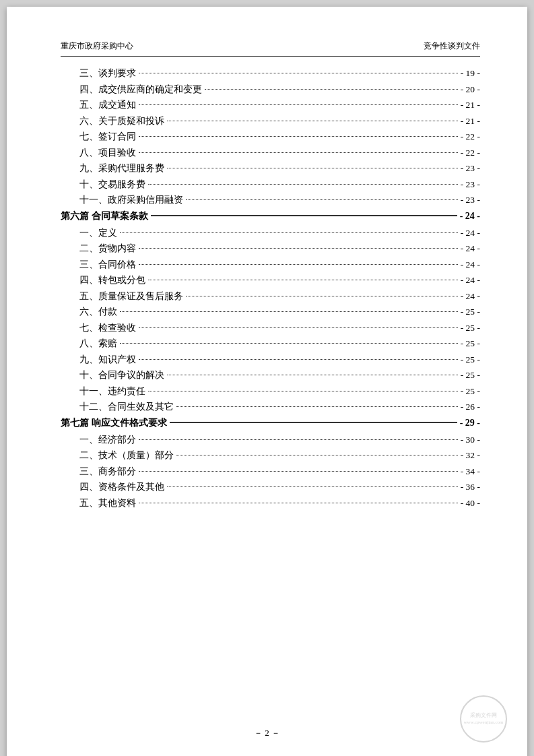  What do you see at coordinates (98, 344) in the screenshot?
I see `toc-label-ba-suopei: 八、索赔` at bounding box center [98, 344].